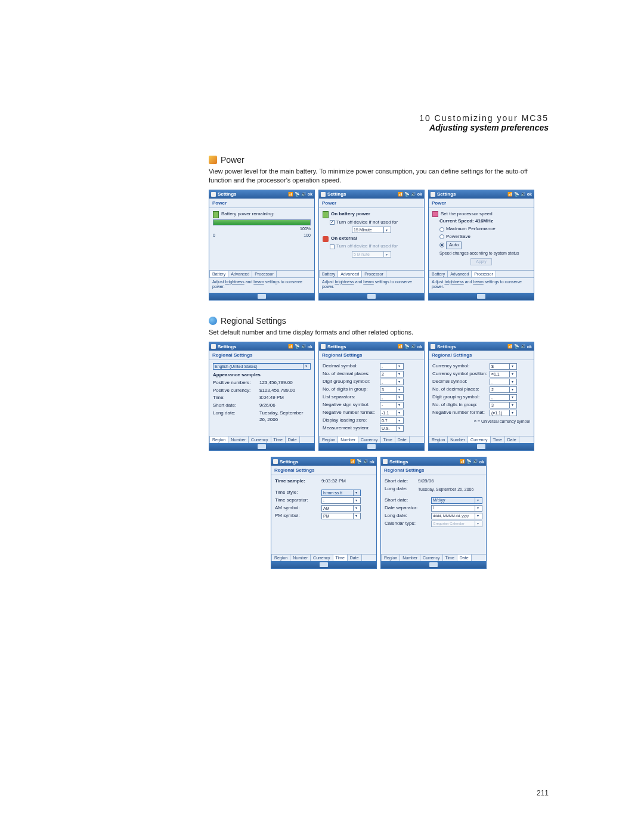 The image size is (644, 833). I want to click on titlebar: Settings 📶📡🔊ok, so click(262, 194).